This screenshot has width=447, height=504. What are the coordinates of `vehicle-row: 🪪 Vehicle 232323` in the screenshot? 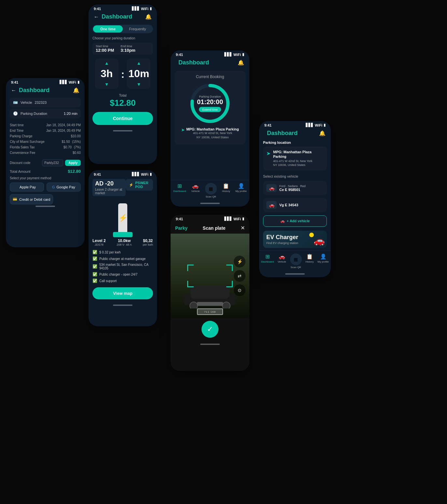 It's located at (45, 102).